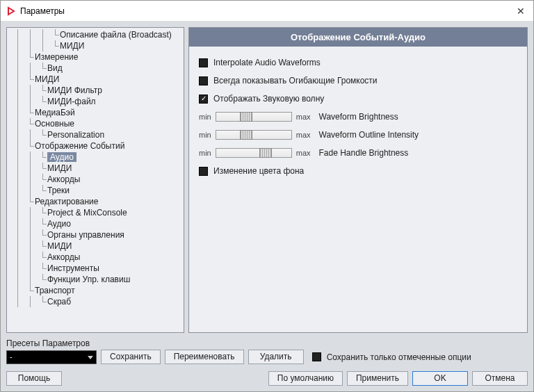 Image resolution: width=534 pixels, height=392 pixels. Describe the element at coordinates (95, 57) in the screenshot. I see `tree-item: Измерение` at that location.